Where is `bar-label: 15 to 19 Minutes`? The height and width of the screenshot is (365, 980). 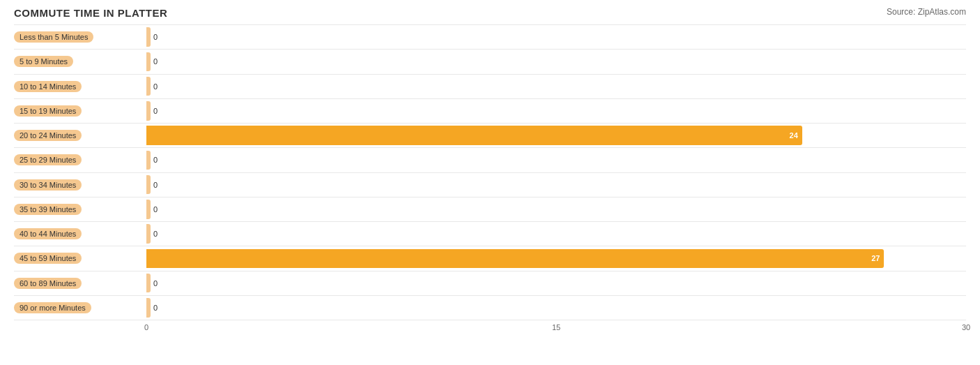 bar-label: 15 to 19 Minutes is located at coordinates (80, 111).